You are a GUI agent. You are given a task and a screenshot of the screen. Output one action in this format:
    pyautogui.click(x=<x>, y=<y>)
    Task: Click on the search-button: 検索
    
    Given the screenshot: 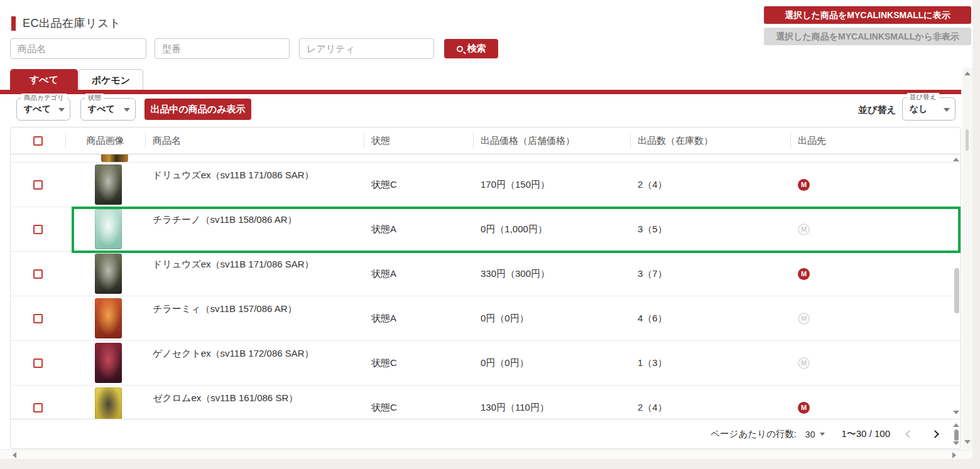 What is the action you would take?
    pyautogui.click(x=471, y=49)
    